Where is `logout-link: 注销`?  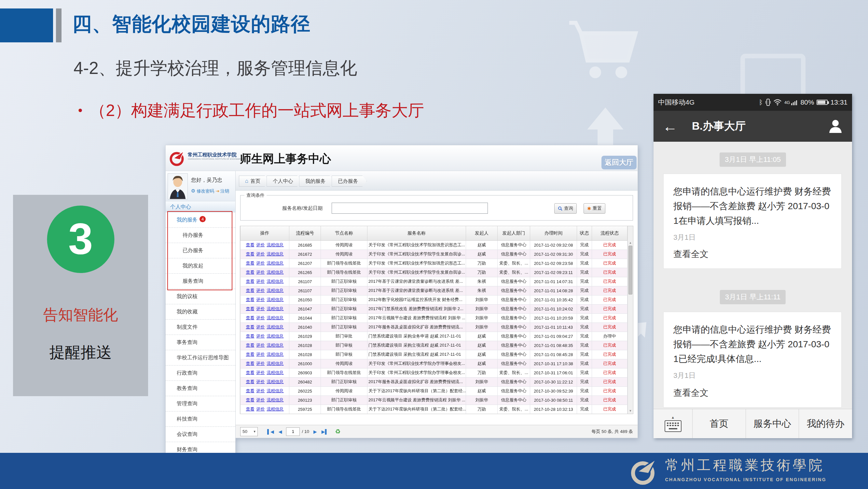 logout-link: 注销 is located at coordinates (225, 191).